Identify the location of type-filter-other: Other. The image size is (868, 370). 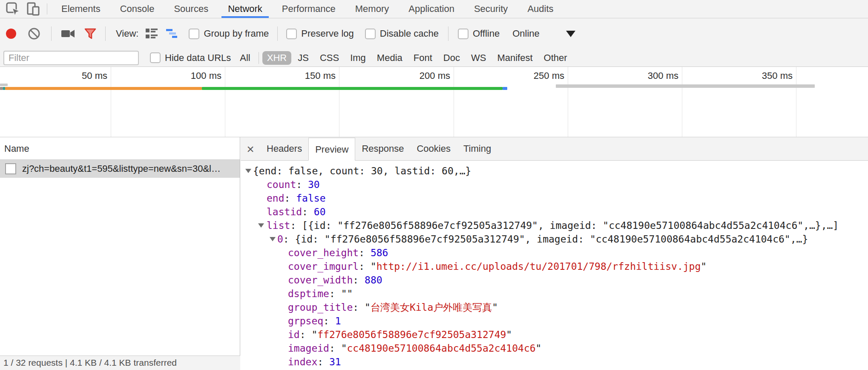
(555, 58).